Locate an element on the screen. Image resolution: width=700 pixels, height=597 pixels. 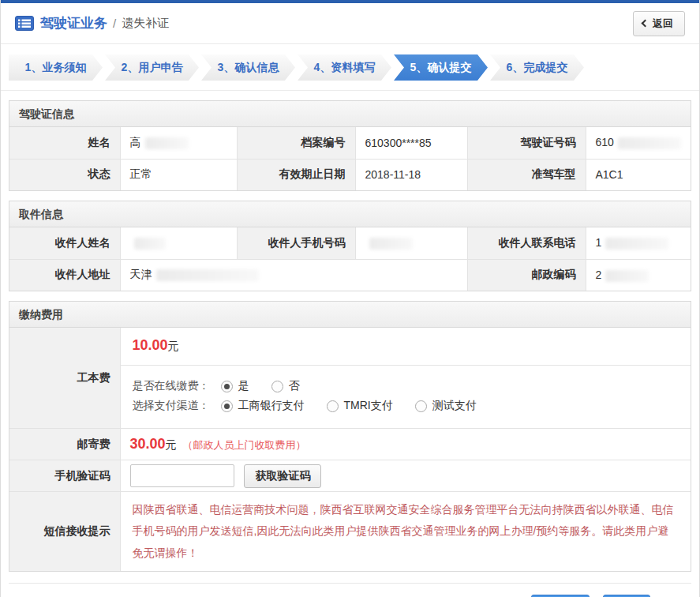
table-row: 收件人姓名 收件人手机号码 收件人联系电话 1 is located at coordinates (350, 243).